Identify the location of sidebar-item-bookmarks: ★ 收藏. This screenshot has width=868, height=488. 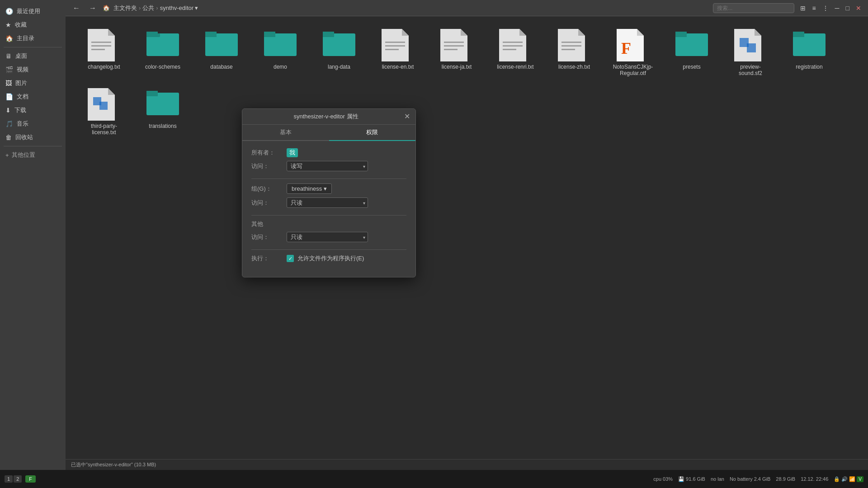
(33, 25).